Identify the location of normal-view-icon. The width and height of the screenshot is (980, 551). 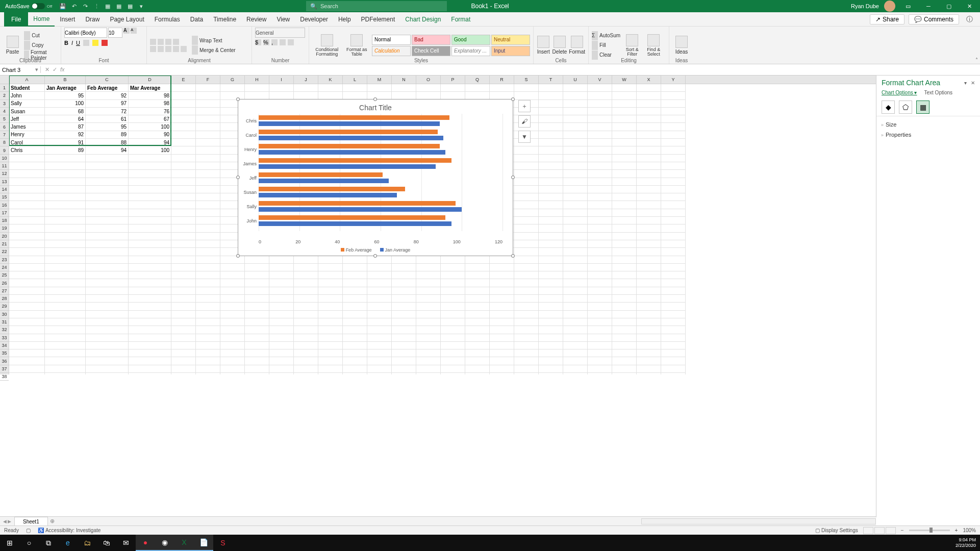
(868, 531).